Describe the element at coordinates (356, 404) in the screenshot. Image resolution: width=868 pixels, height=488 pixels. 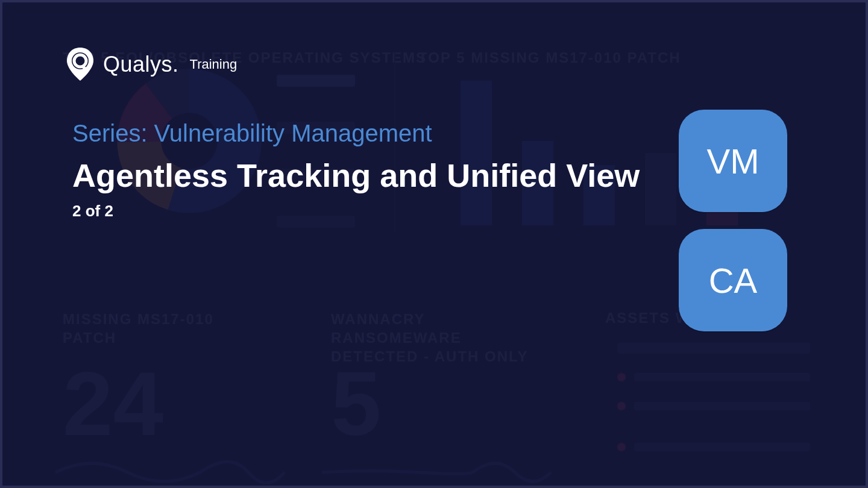
I see `bg-value-wannacry: 5` at that location.